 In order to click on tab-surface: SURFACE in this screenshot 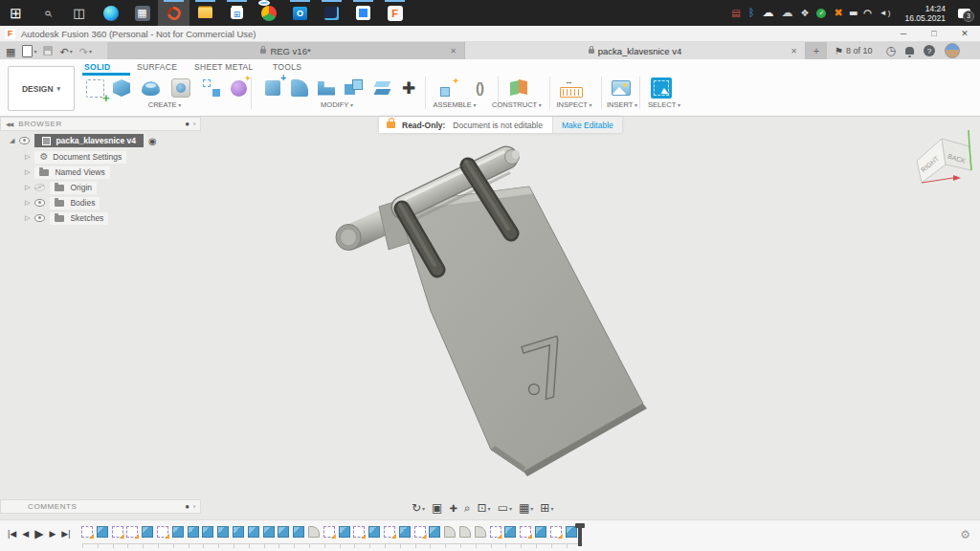, I will do `click(157, 67)`.